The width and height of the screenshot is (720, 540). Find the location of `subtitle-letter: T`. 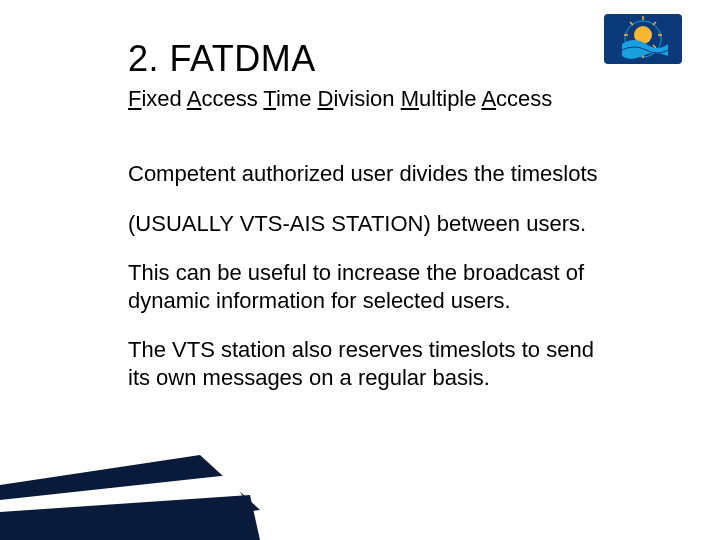

subtitle-letter: T is located at coordinates (270, 98).